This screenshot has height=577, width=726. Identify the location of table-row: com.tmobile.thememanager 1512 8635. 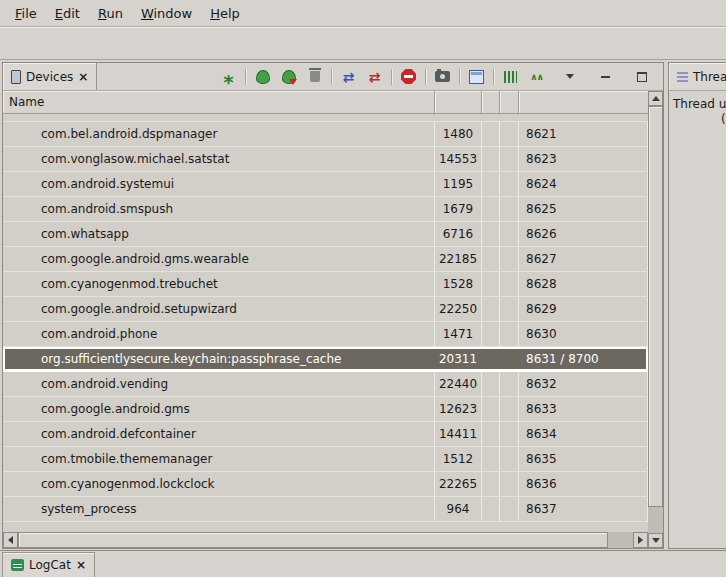
(326, 460).